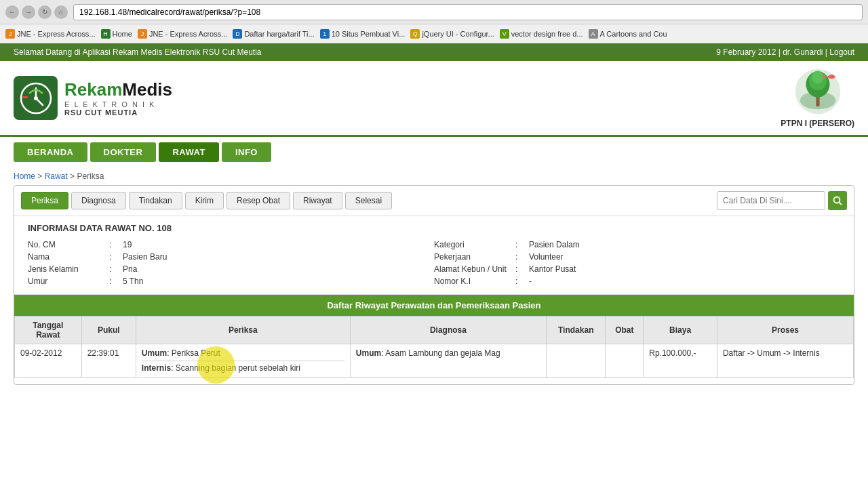 The image size is (868, 488). I want to click on search-input, so click(771, 201).